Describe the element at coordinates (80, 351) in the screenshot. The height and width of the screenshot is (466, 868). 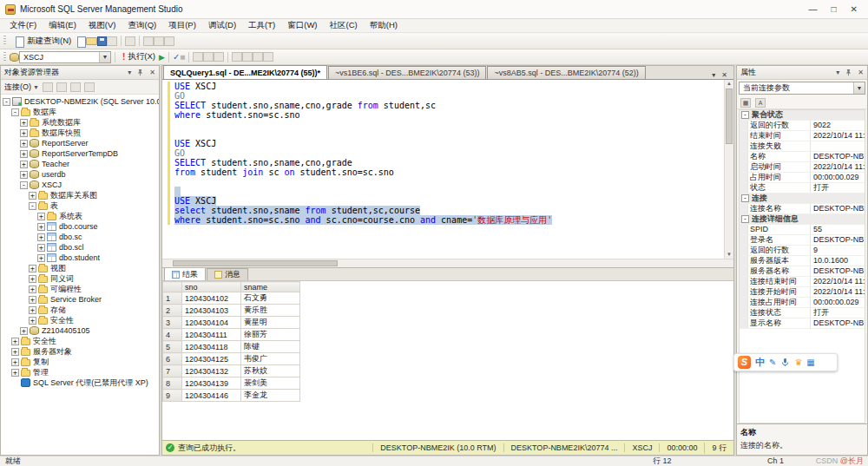
I see `tree-item: +服务器对象` at that location.